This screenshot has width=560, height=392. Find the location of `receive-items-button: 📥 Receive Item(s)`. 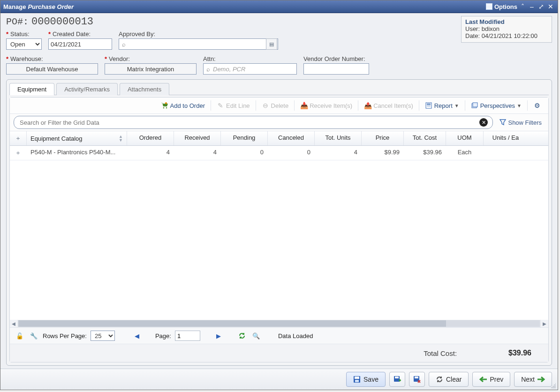

receive-items-button: 📥 Receive Item(s) is located at coordinates (326, 106).